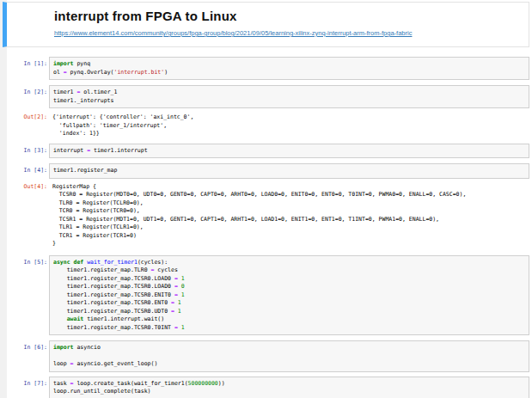 This screenshot has height=398, width=532. Describe the element at coordinates (289, 348) in the screenshot. I see `code-line: import asyncio` at that location.